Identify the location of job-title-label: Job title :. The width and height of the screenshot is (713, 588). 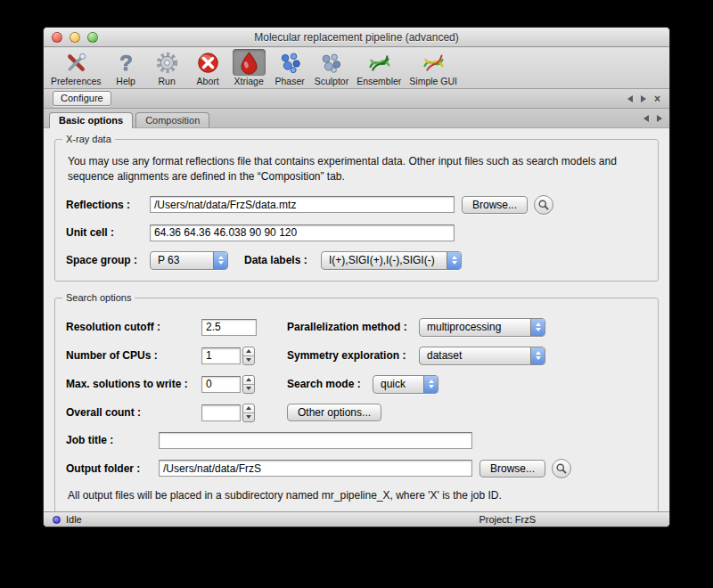
(112, 440).